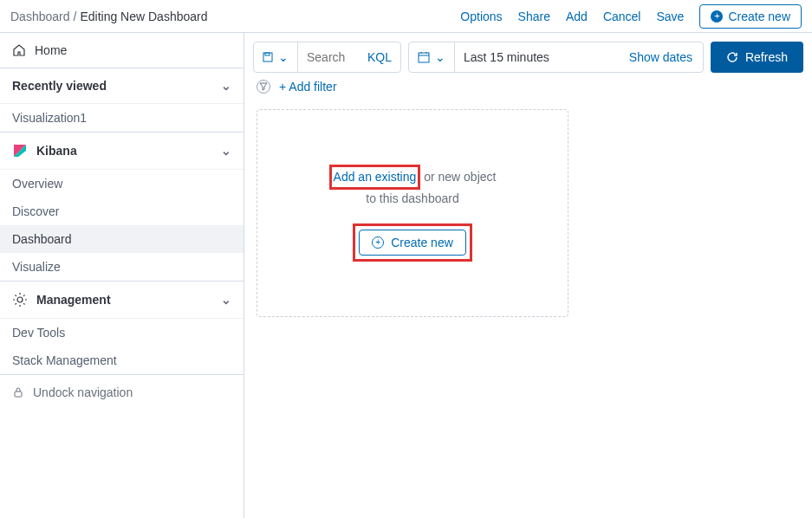 This screenshot has width=812, height=518. What do you see at coordinates (268, 57) in the screenshot?
I see `disk-icon` at bounding box center [268, 57].